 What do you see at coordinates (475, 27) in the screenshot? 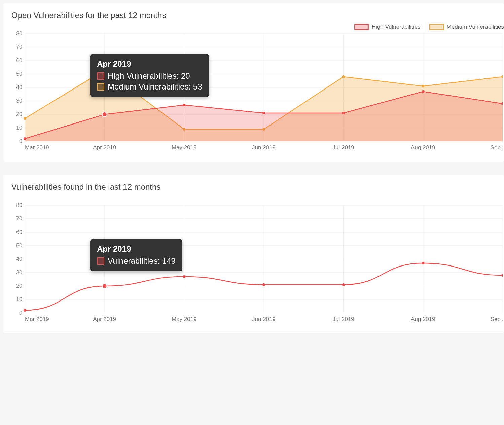
I see `legend-label: Medium Vulnerabilities` at bounding box center [475, 27].